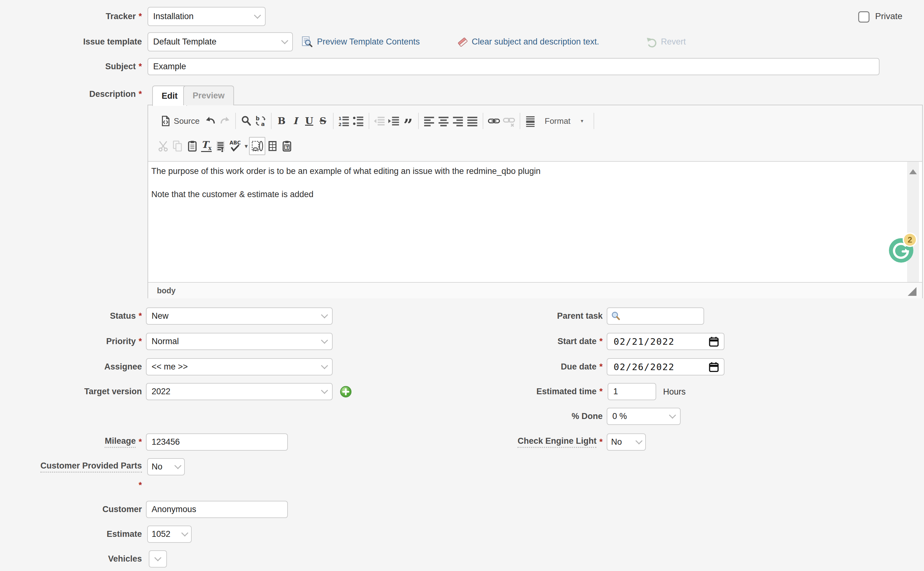 Image resolution: width=924 pixels, height=571 pixels. I want to click on bullet-list-icon, so click(358, 121).